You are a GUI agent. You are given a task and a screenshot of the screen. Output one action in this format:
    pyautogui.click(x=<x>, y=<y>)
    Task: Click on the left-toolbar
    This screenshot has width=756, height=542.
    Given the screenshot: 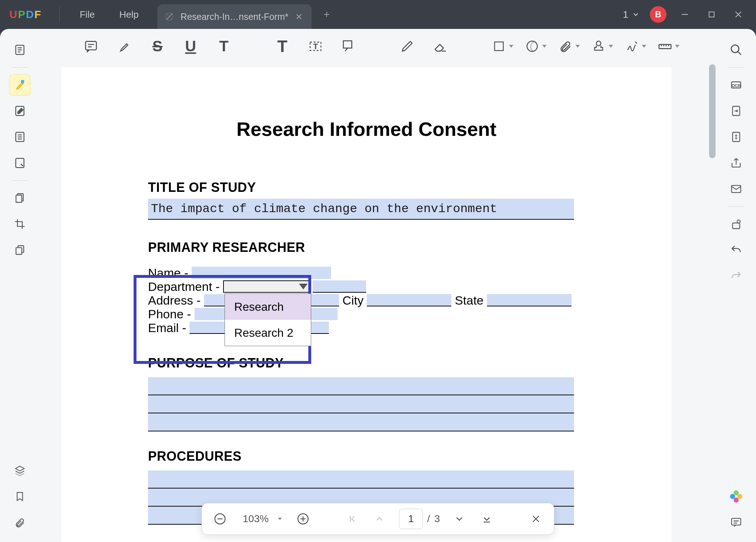 What is the action you would take?
    pyautogui.click(x=20, y=285)
    